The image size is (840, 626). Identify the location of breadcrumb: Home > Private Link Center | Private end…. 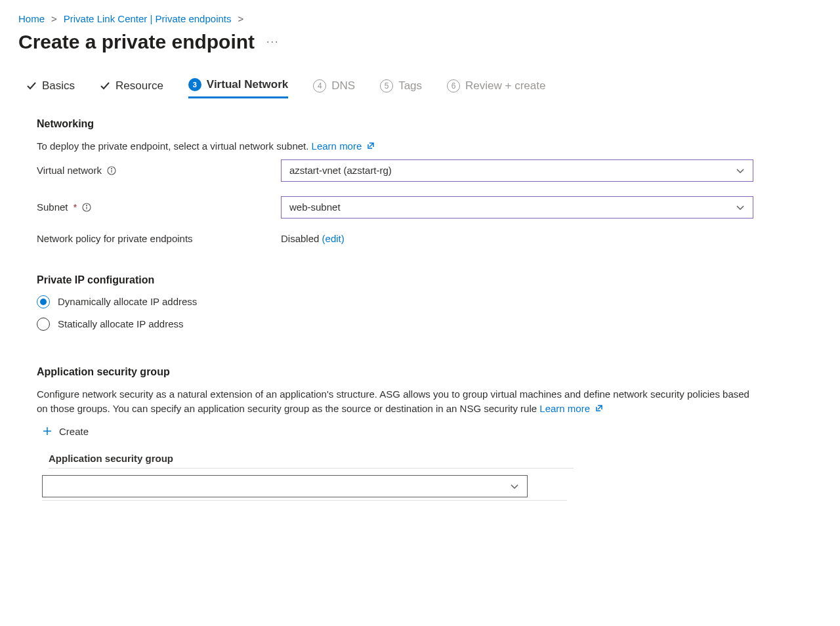
(420, 18).